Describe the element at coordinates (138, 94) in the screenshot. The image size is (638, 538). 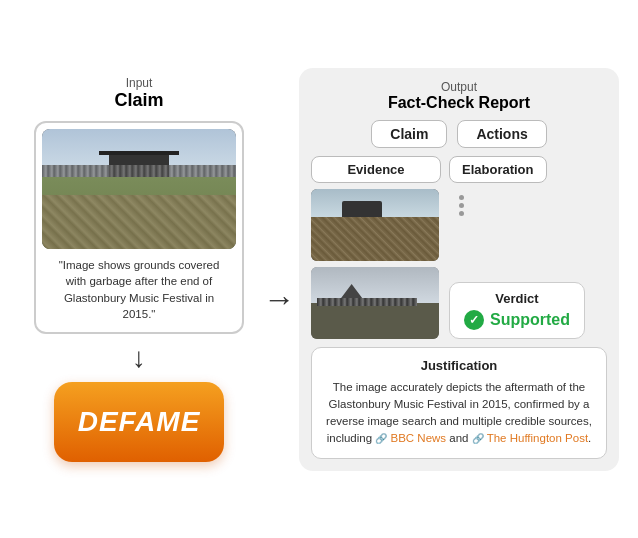
I see `input-section-label: Input Claim` at that location.